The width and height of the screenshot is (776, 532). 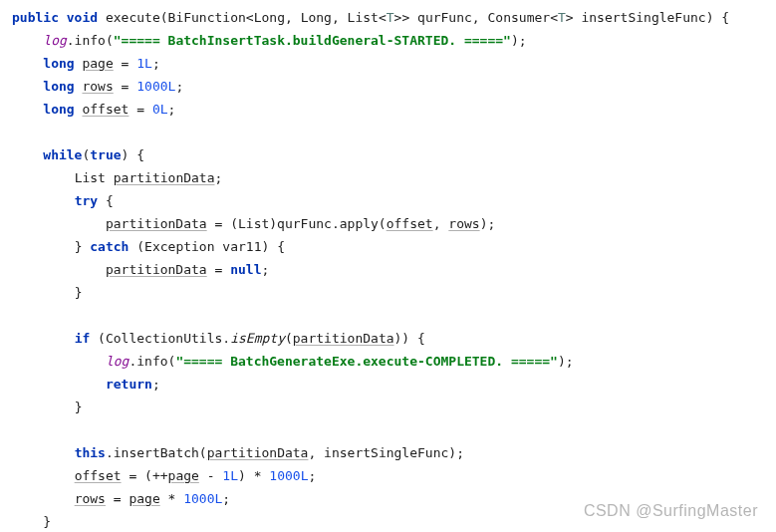 What do you see at coordinates (133, 385) in the screenshot?
I see `line-17: return;` at bounding box center [133, 385].